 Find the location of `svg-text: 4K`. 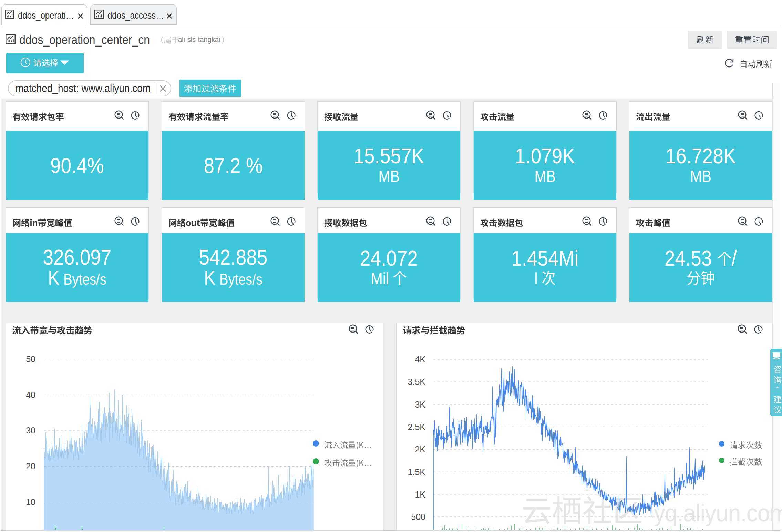

svg-text: 4K is located at coordinates (420, 359).